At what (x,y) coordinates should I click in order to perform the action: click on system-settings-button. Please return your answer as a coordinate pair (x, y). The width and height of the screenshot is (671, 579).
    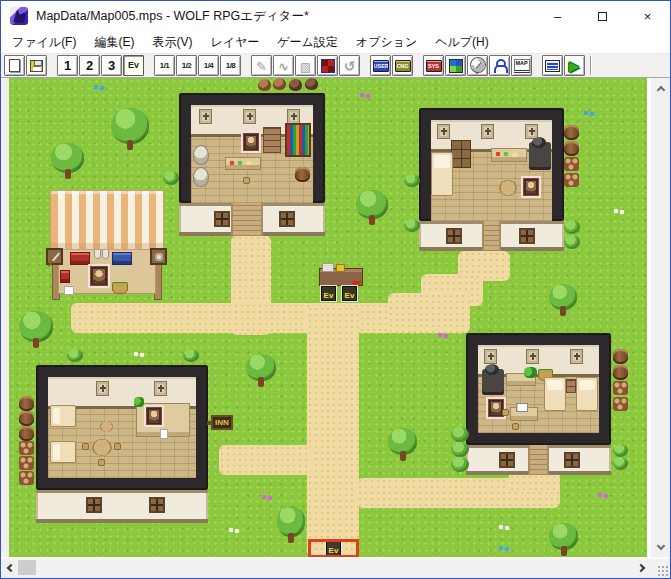
    Looking at the image, I should click on (478, 66).